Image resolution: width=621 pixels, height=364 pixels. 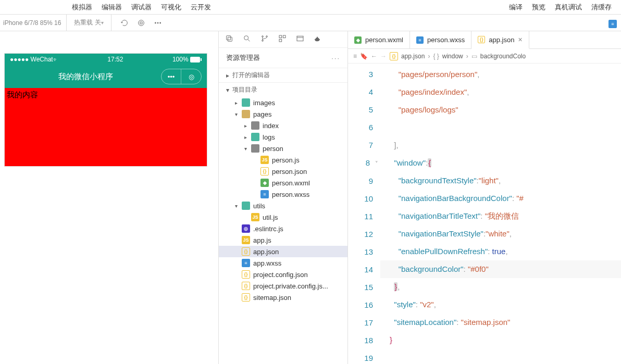 What do you see at coordinates (34, 59) in the screenshot?
I see `sim-carrier: ●●●●● WeChat⁠ᯤ` at bounding box center [34, 59].